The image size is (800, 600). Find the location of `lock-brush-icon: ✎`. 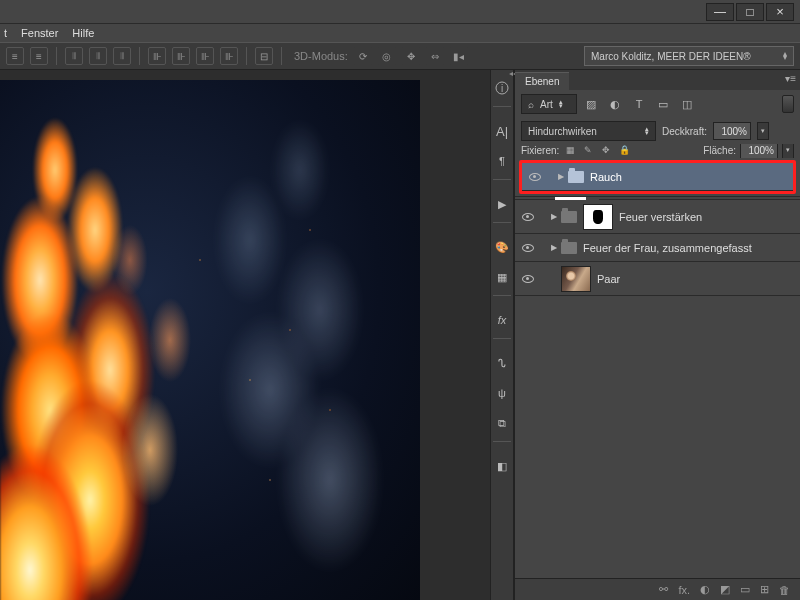

lock-brush-icon: ✎ is located at coordinates (588, 150).